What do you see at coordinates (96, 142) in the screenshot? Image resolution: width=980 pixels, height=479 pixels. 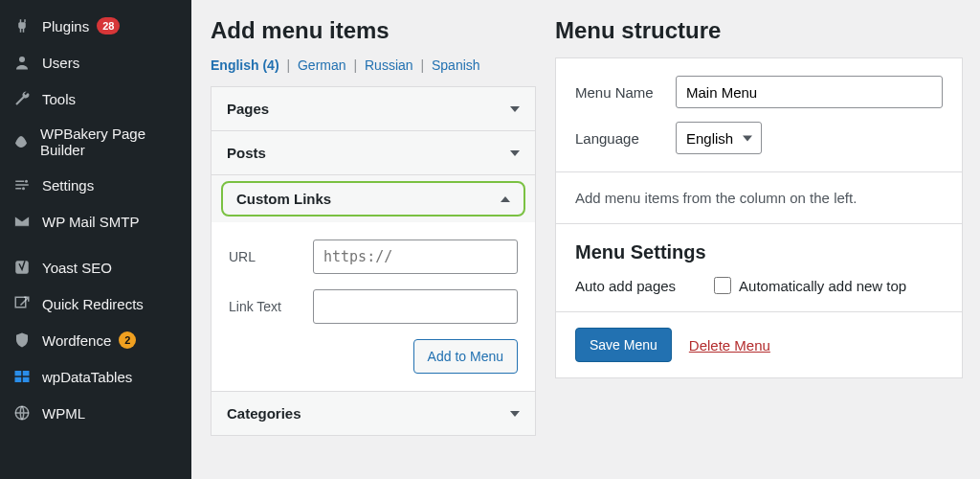 I see `sidebar-item-wpbakery: WPBakery Page Builder` at bounding box center [96, 142].